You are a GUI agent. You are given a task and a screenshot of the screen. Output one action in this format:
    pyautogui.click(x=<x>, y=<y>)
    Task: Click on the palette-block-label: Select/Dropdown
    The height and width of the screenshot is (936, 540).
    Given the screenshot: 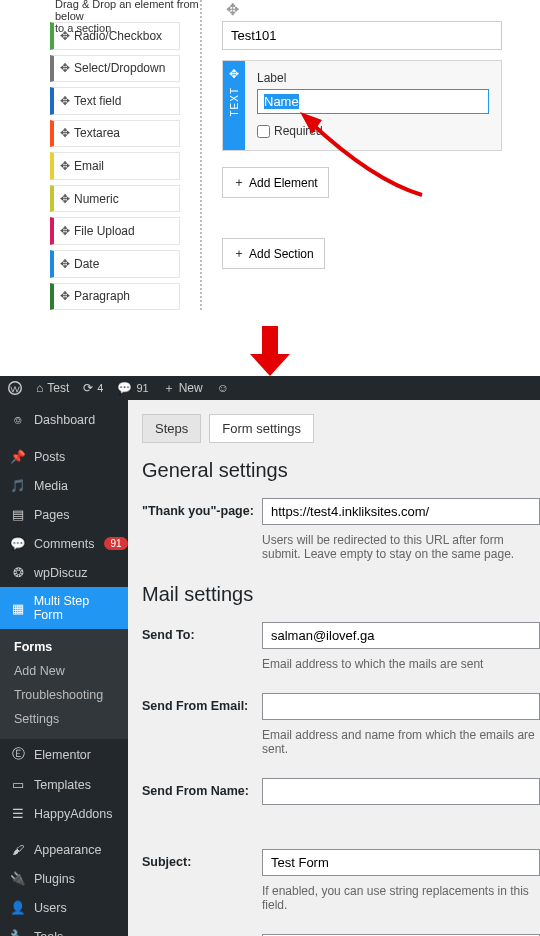 What is the action you would take?
    pyautogui.click(x=120, y=68)
    